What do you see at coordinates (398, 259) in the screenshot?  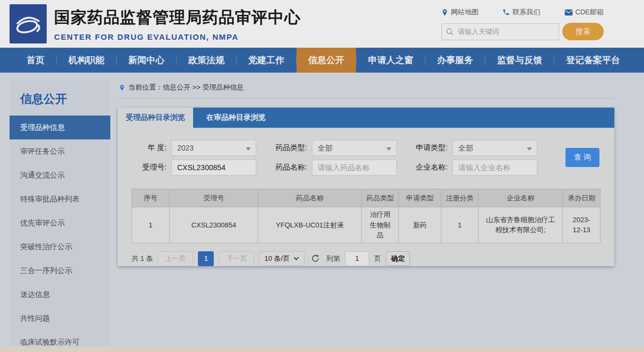 I see `confirm-button: 确定` at bounding box center [398, 259].